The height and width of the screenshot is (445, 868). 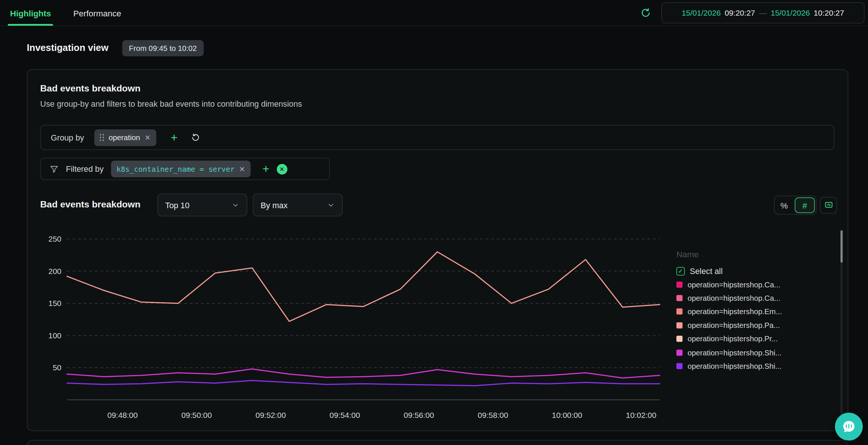 I want to click on svg-text: 100, so click(x=55, y=335).